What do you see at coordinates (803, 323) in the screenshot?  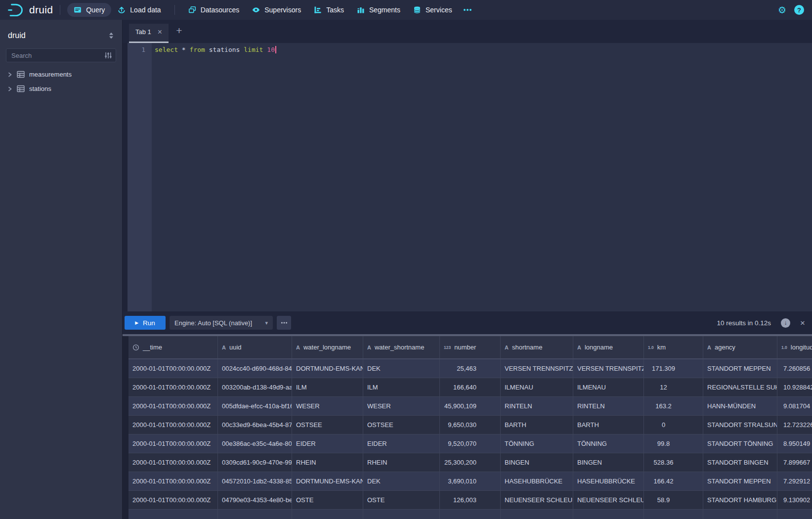 I see `close-results-icon: ×` at bounding box center [803, 323].